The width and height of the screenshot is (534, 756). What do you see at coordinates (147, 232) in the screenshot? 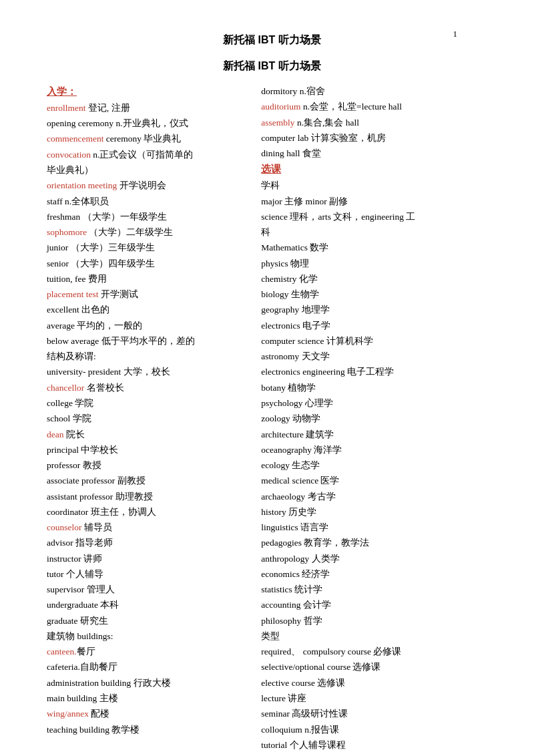
I see `entry-sophomore: sophomore （大学）二年级学生` at bounding box center [147, 232].